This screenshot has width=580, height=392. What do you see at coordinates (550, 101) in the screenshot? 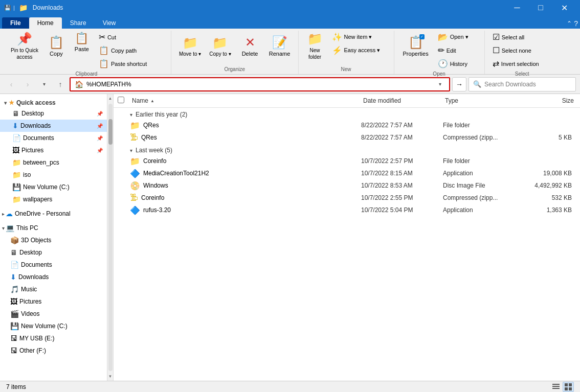
I see `size-column-header: Size` at bounding box center [550, 101].